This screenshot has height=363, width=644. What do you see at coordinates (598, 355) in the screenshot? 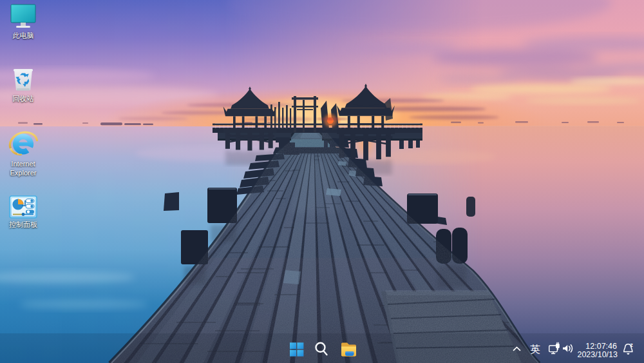
I see `svg-text: 2023/10/13` at bounding box center [598, 355].